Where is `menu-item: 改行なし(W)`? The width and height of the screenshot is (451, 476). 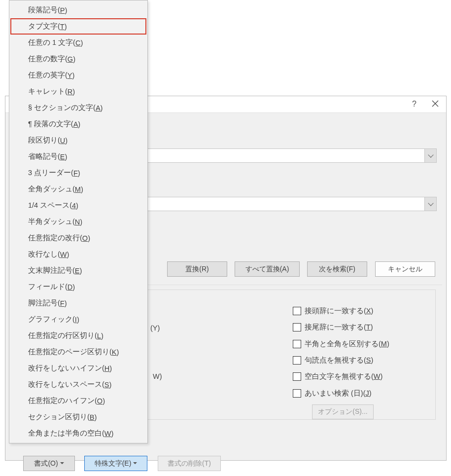
menu-item: 改行なし(W) is located at coordinates (78, 255).